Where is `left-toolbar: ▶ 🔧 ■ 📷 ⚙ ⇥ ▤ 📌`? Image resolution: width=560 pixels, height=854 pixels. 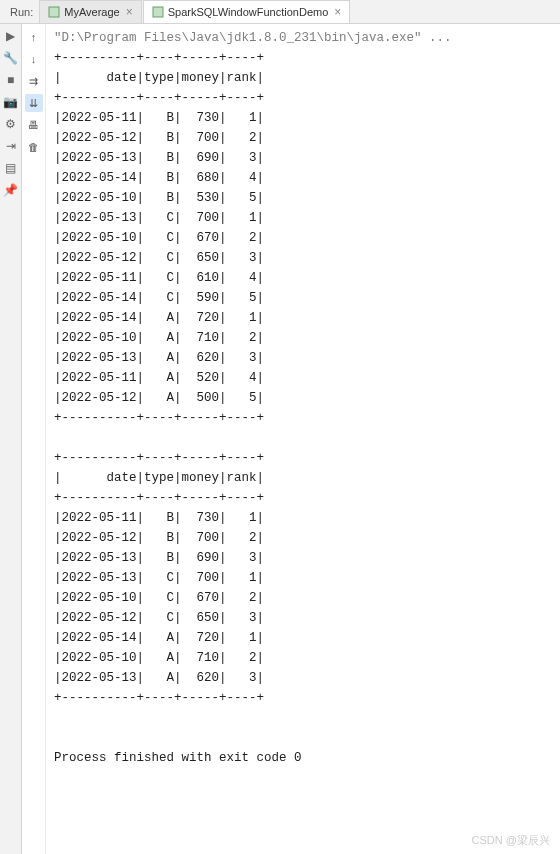 left-toolbar: ▶ 🔧 ■ 📷 ⚙ ⇥ ▤ 📌 is located at coordinates (11, 439).